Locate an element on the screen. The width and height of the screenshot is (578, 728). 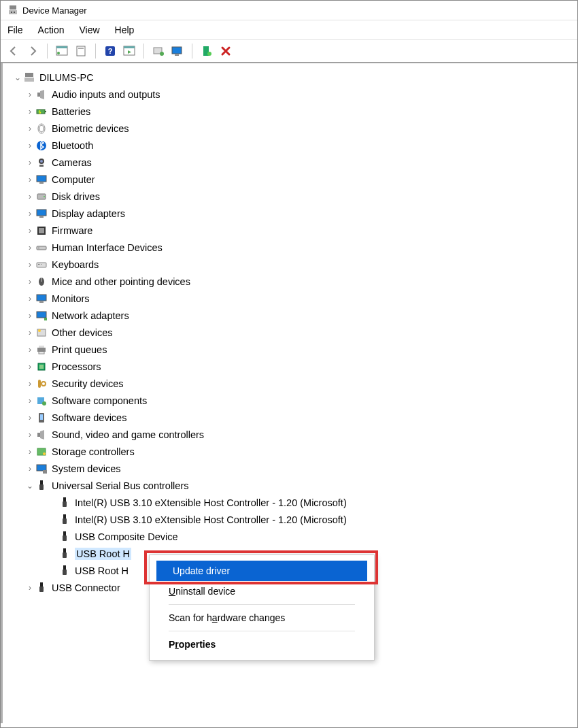
category-row: ›System devices is located at coordinates (298, 468).